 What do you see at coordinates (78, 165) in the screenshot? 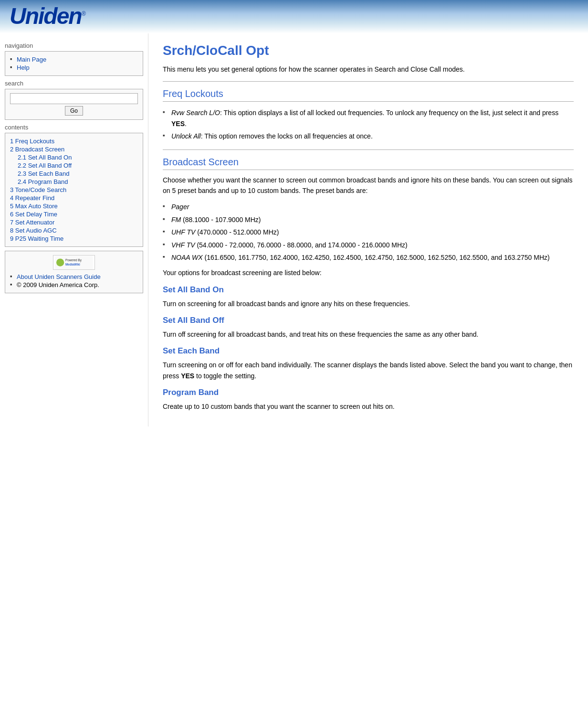
I see `contents-link-3: 2.2 Set All Band Off` at bounding box center [78, 165].